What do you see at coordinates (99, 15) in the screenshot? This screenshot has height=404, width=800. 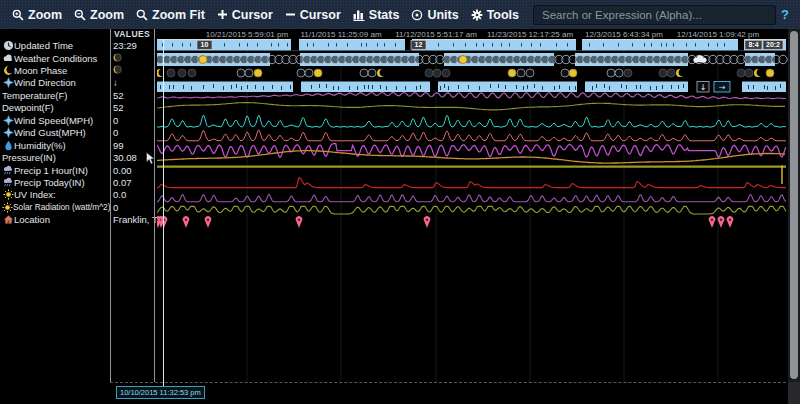 I see `zoom-out-button: Zoom` at bounding box center [99, 15].